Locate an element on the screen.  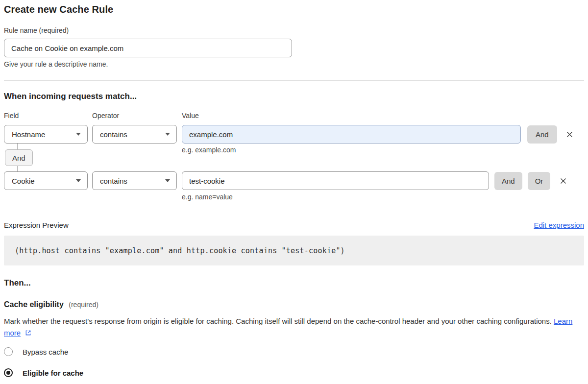
field-select-row2-value: Cookie is located at coordinates (24, 181).